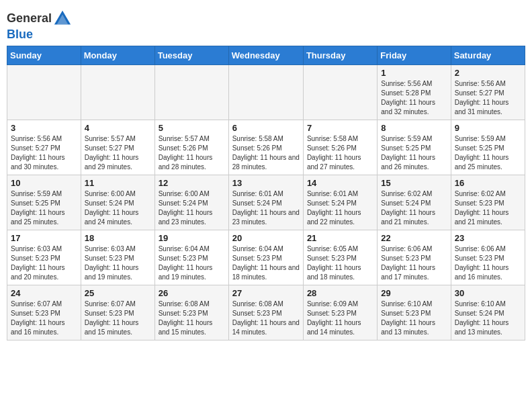 This screenshot has width=532, height=411. I want to click on cell-info: Sunrise: 5:56 AMSunset: 5:28 PMDaylight:…, so click(408, 98).